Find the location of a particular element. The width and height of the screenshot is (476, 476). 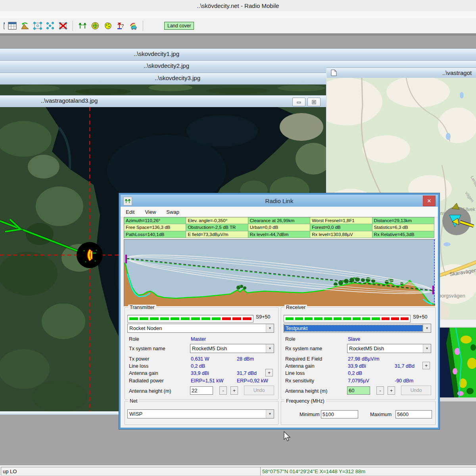

window-title: ..\vastragotaland3.jpg is located at coordinates (69, 101).